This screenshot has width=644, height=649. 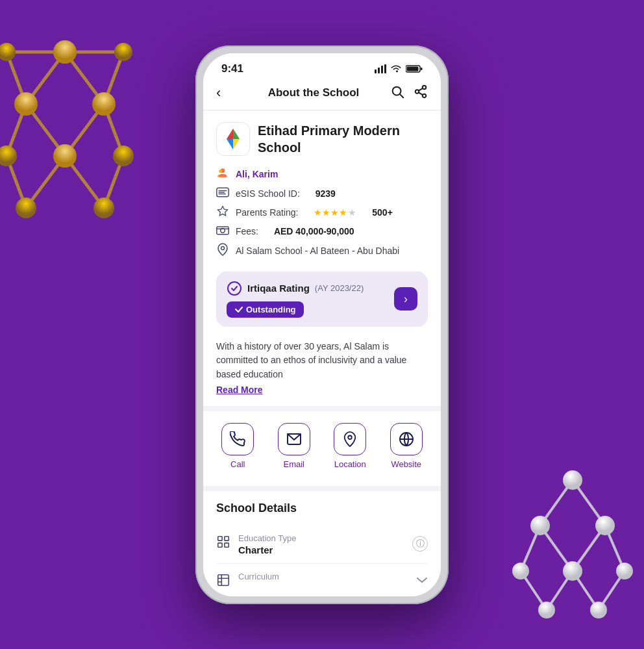 What do you see at coordinates (350, 439) in the screenshot?
I see `location-icon` at bounding box center [350, 439].